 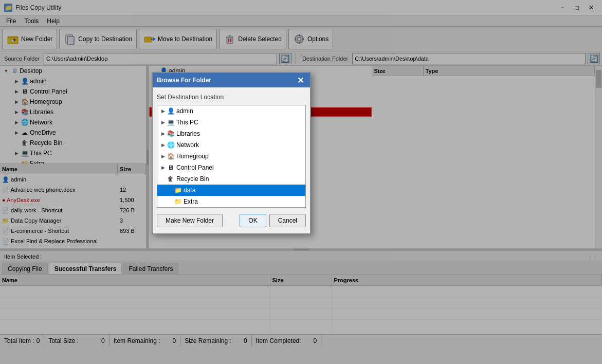 What do you see at coordinates (231, 111) in the screenshot?
I see `dialog-tree-admin: ▶ 👤 admin` at bounding box center [231, 111].